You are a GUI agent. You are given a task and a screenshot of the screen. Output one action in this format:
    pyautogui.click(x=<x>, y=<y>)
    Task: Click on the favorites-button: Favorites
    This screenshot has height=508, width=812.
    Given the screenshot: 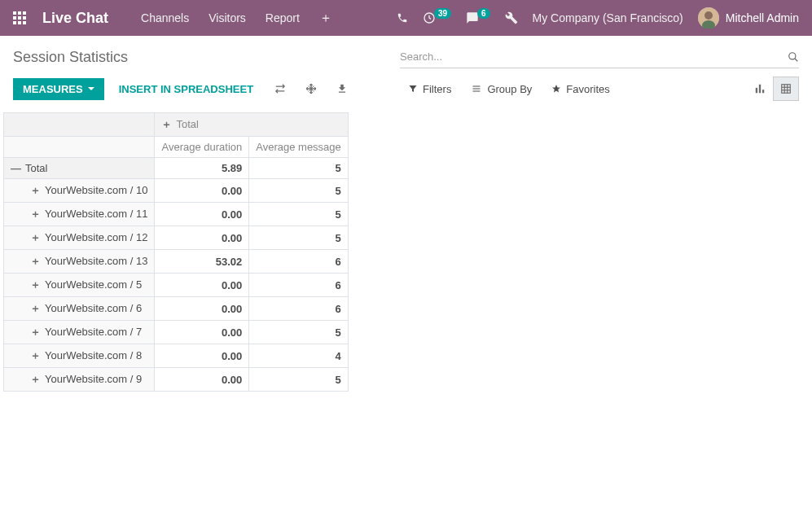 What is the action you would take?
    pyautogui.click(x=580, y=90)
    